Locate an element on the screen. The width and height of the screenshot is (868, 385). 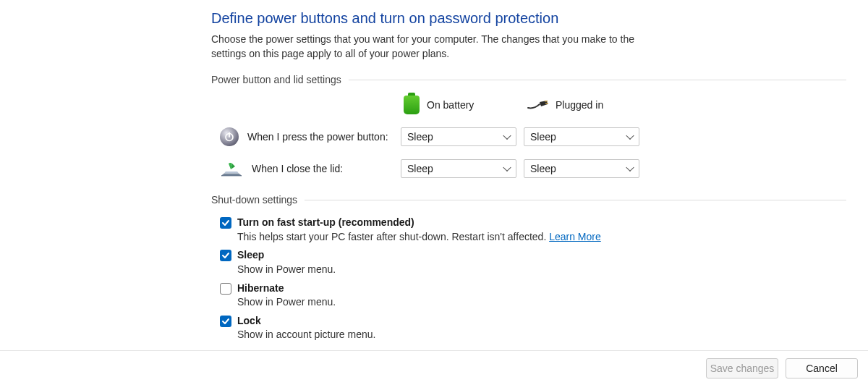
power-button-icon is located at coordinates (229, 137).